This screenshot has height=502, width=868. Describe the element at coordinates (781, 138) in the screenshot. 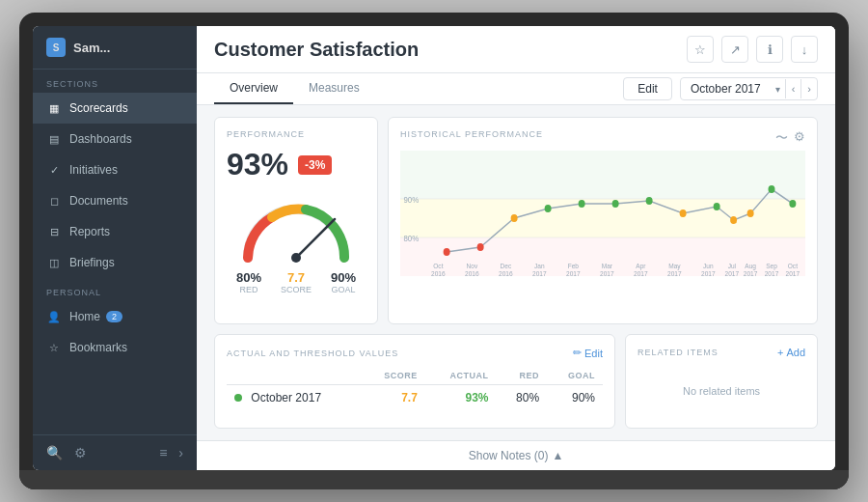

I see `chart-toggle-icon: 〜` at that location.